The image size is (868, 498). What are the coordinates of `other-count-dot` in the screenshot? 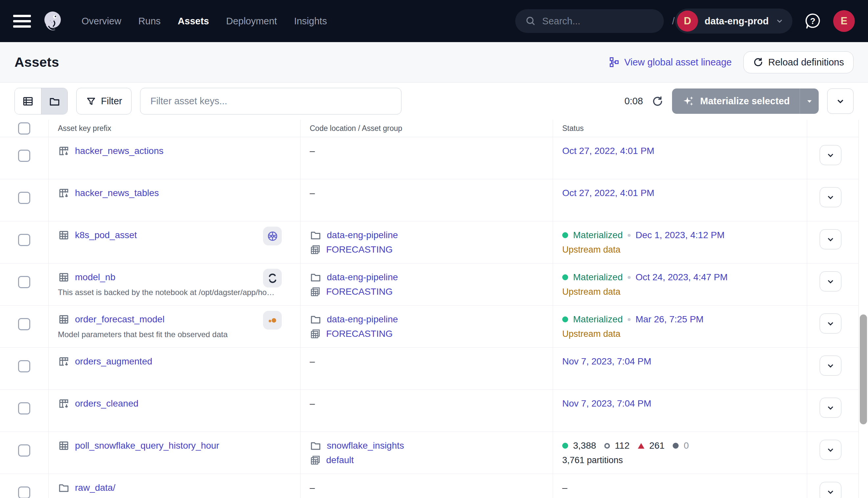 It's located at (676, 446).